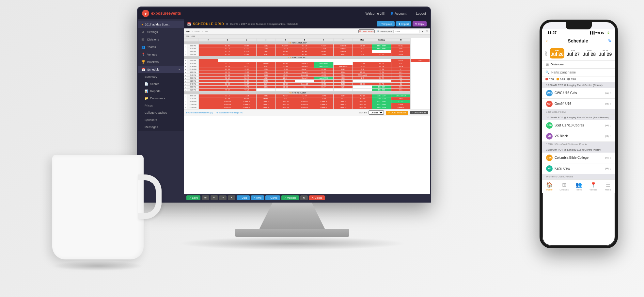  I want to click on monitor-shadow, so click(292, 243).